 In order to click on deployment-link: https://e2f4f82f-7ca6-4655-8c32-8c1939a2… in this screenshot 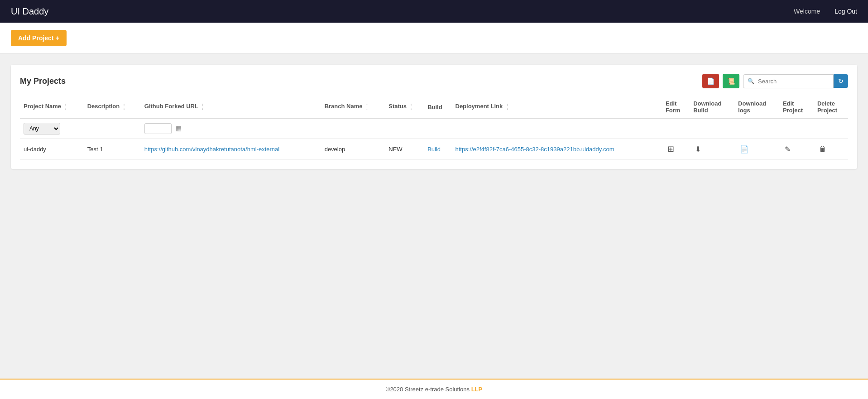, I will do `click(535, 149)`.